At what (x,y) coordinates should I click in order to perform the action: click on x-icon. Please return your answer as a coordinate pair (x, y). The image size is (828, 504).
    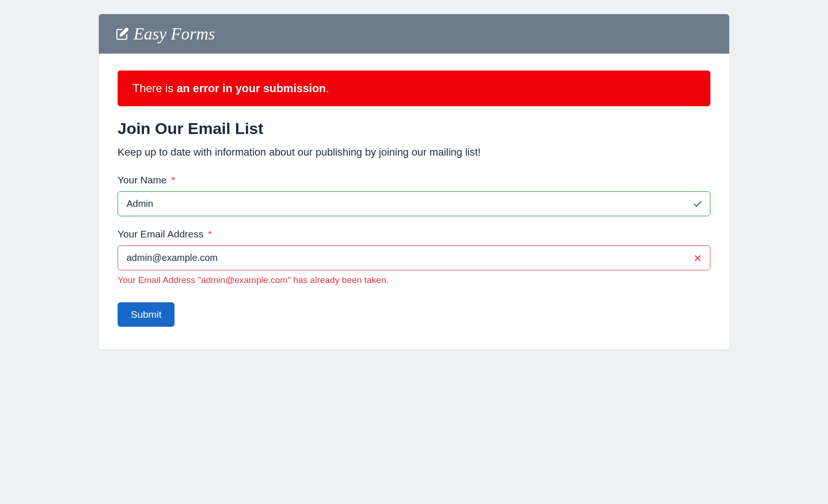
    Looking at the image, I should click on (698, 258).